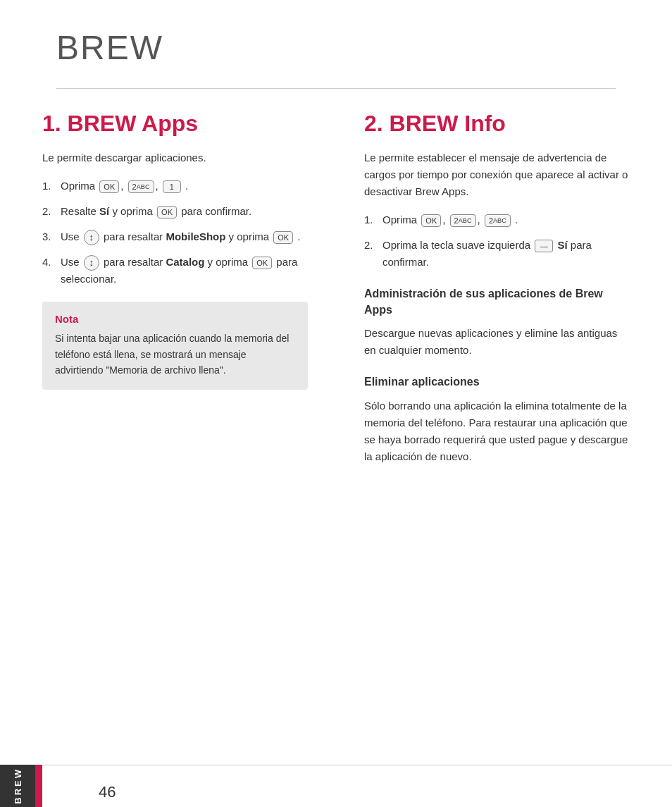 The image size is (672, 807). What do you see at coordinates (175, 186) in the screenshot?
I see `brew-apps-step-1: 1. Oprima OK, 2ABC, 1 .` at bounding box center [175, 186].